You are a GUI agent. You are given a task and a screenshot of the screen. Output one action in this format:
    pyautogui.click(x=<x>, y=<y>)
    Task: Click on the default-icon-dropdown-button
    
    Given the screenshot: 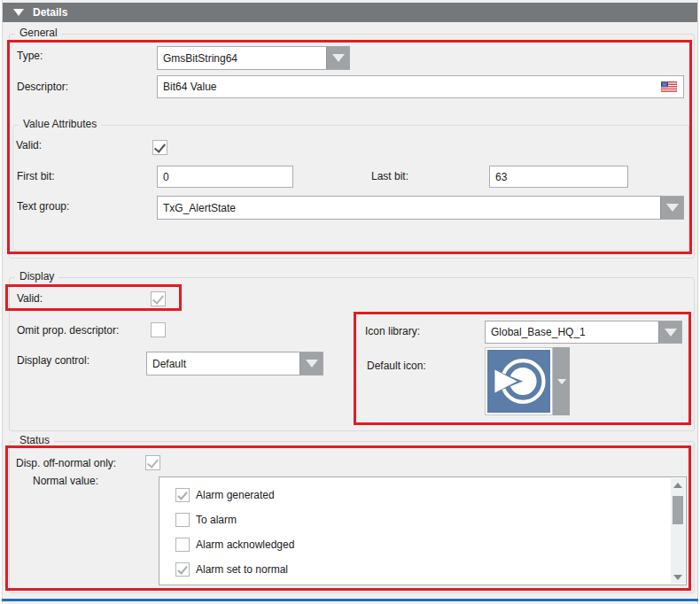 What is the action you would take?
    pyautogui.click(x=562, y=381)
    